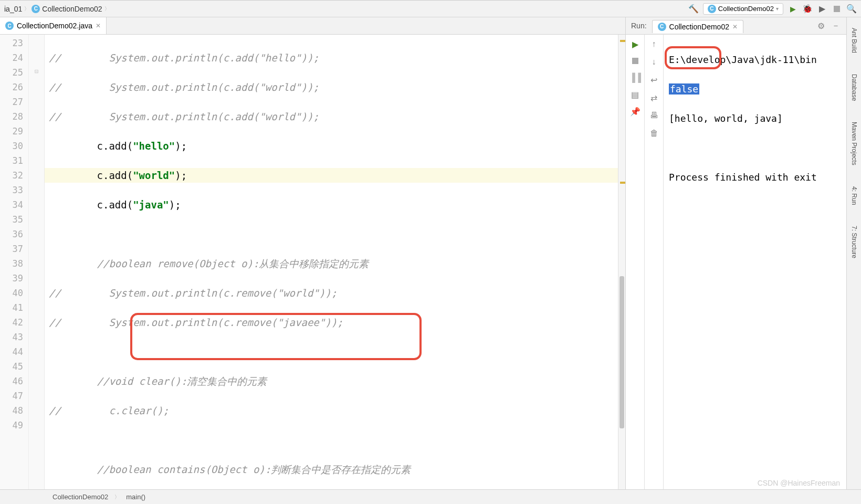 This screenshot has height=504, width=861. What do you see at coordinates (654, 62) in the screenshot?
I see `down-icon: ↓` at bounding box center [654, 62].